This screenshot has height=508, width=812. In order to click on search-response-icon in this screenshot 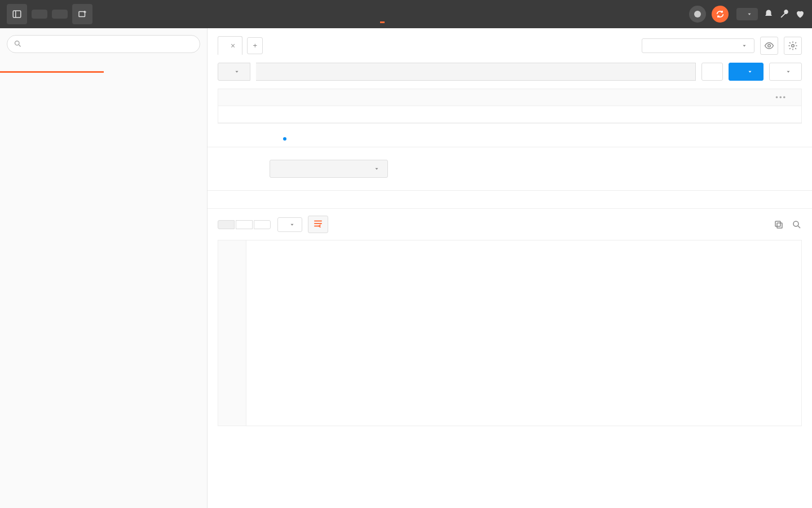, I will do `click(797, 225)`.